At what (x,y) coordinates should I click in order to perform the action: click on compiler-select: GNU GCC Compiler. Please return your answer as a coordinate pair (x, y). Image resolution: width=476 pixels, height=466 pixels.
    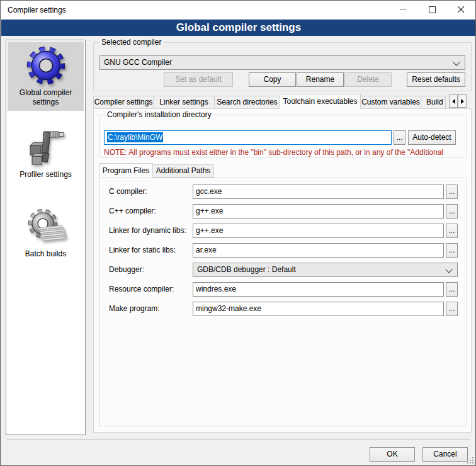
    Looking at the image, I should click on (282, 63).